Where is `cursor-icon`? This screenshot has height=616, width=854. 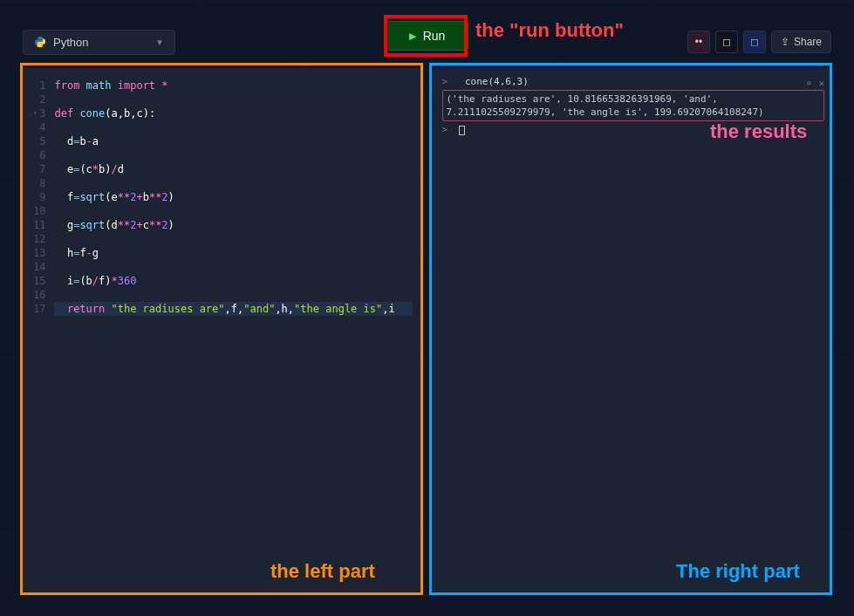 cursor-icon is located at coordinates (462, 131).